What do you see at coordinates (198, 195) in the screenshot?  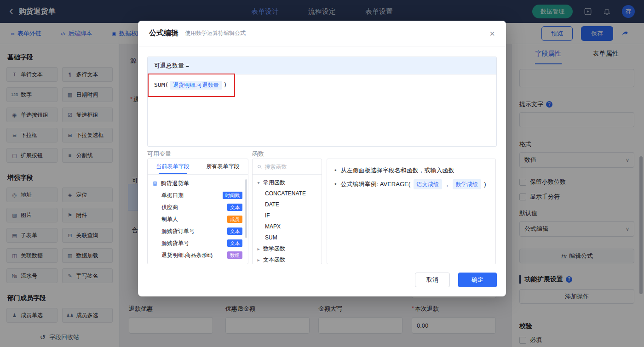 I see `variable-row: 单据日期时间戳` at bounding box center [198, 195].